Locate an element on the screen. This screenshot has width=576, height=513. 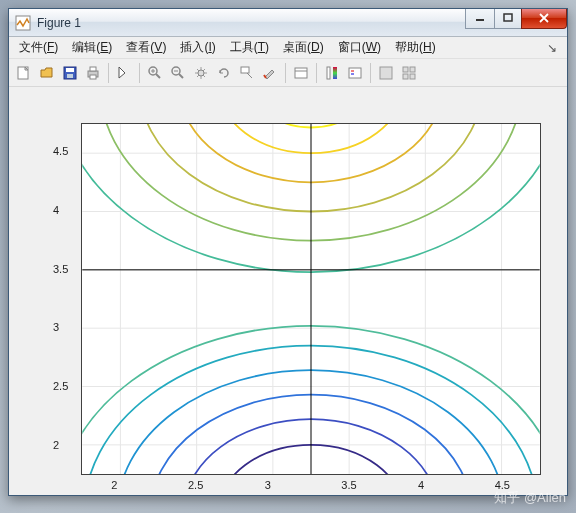
ytick-label: 2.5 is located at coordinates (60, 386).